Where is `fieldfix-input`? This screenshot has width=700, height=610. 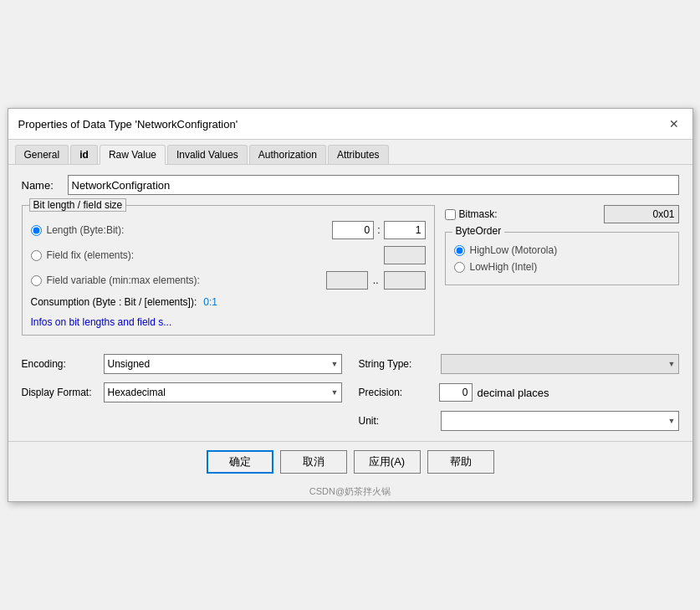
fieldfix-input is located at coordinates (405, 255).